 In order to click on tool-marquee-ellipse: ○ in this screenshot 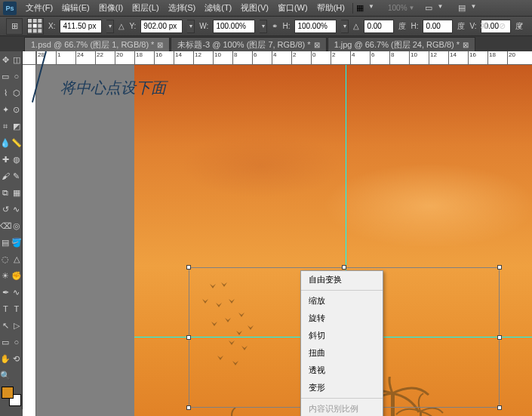, I will do `click(17, 76)`.